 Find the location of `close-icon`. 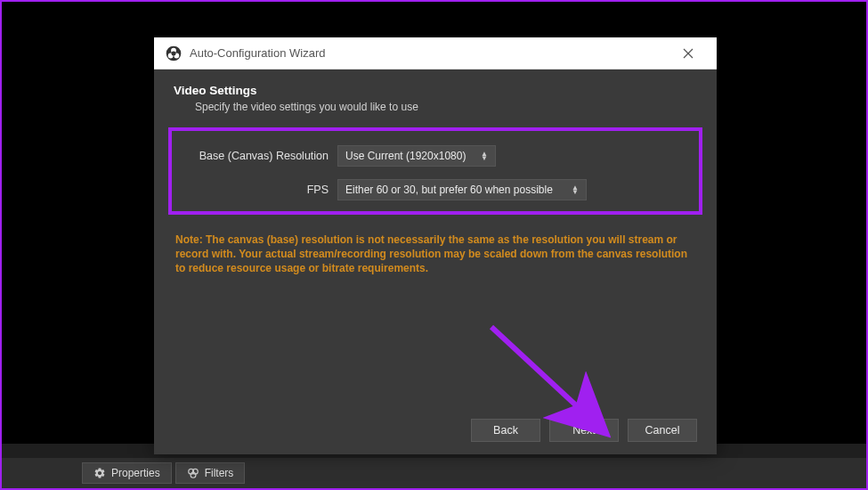

close-icon is located at coordinates (688, 53).